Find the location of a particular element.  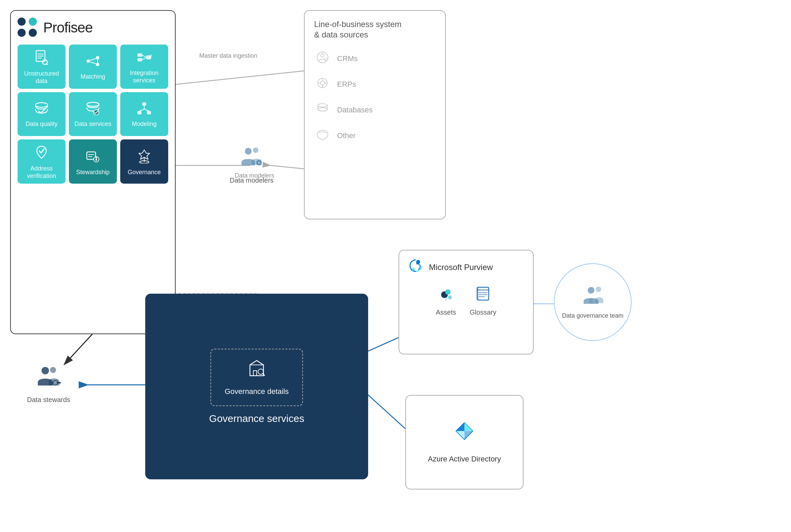

gov-details-box: Governance details is located at coordinates (257, 377).